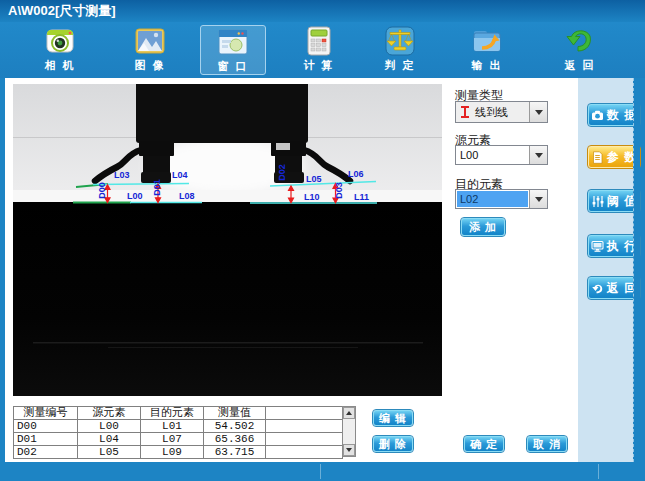 This screenshot has width=645, height=481. What do you see at coordinates (314, 180) in the screenshot?
I see `measure-label: L05` at bounding box center [314, 180].